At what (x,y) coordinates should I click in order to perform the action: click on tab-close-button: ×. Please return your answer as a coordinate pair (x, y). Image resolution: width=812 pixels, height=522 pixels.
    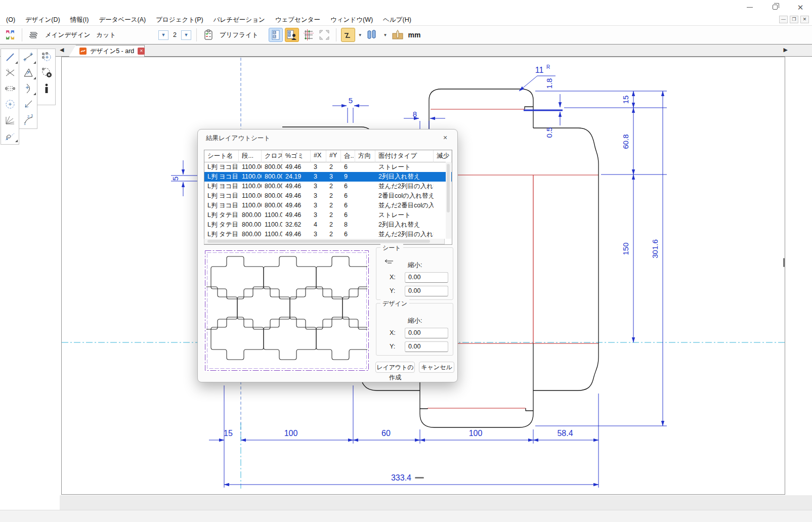
    Looking at the image, I should click on (141, 51).